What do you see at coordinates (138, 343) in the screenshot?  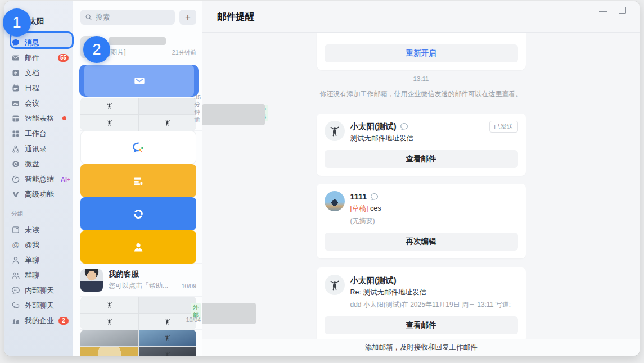 I see `test-group-avatar` at bounding box center [138, 343].